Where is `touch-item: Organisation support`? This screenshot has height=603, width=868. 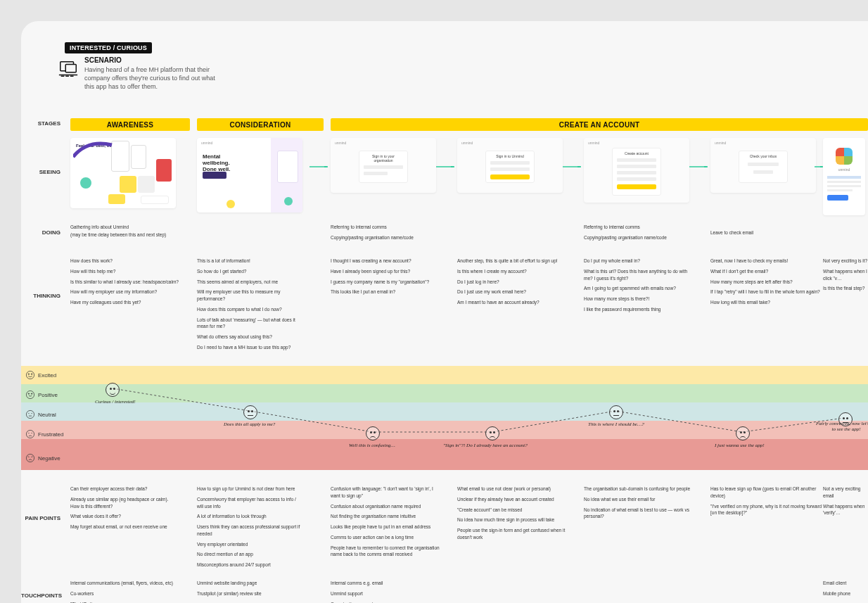 touch-item: Organisation support is located at coordinates (387, 602).